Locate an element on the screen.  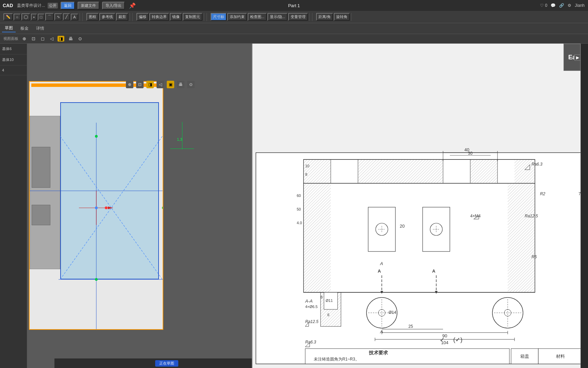
sidebar-item-base10: 基体10 is located at coordinates (14, 60).